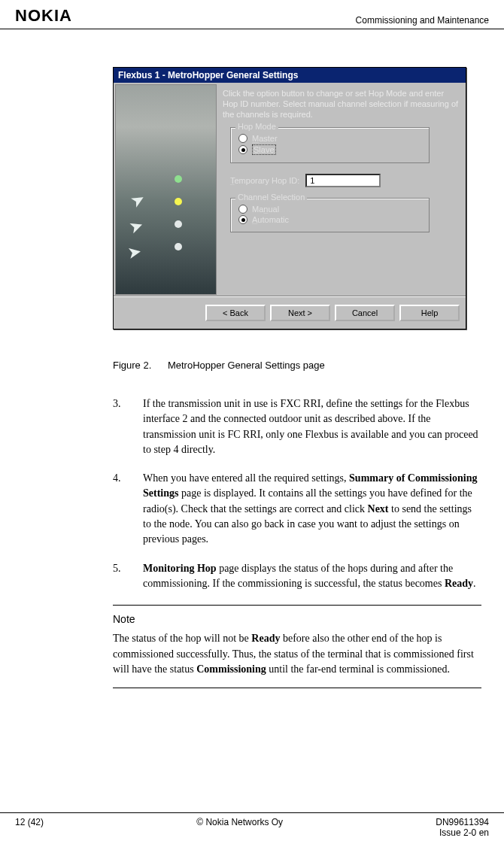 This screenshot has width=504, height=850. Describe the element at coordinates (297, 508) in the screenshot. I see `step-4: 4. When you have entered all the require…` at that location.